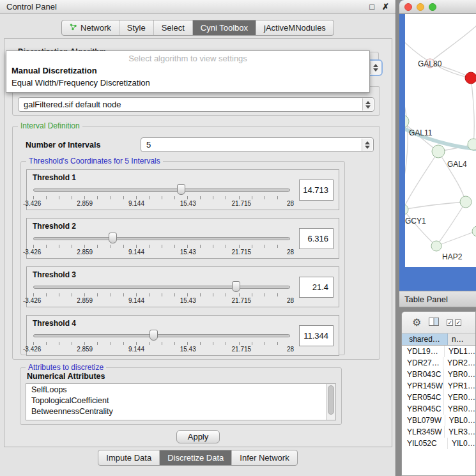  I want to click on cell: YDL19…, so click(423, 351).